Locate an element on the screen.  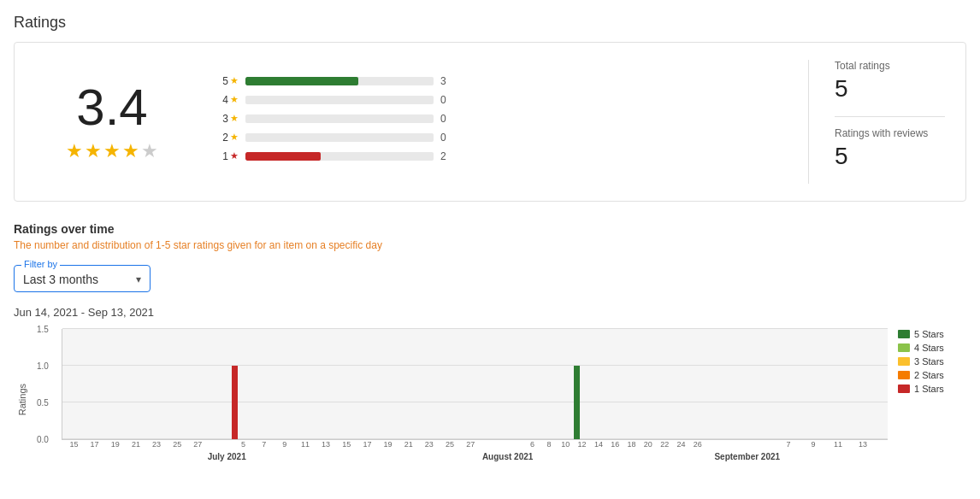
bar-count-1: 2 is located at coordinates (447, 156).